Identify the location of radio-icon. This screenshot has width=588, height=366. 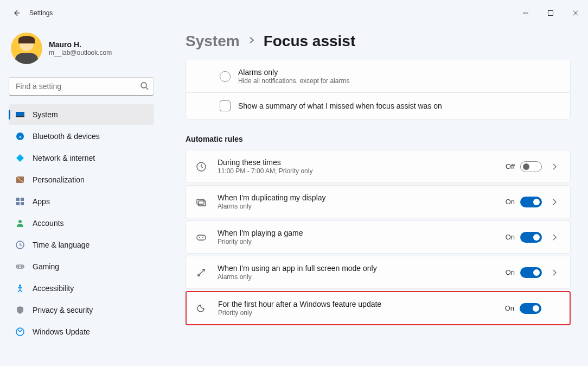
(225, 77).